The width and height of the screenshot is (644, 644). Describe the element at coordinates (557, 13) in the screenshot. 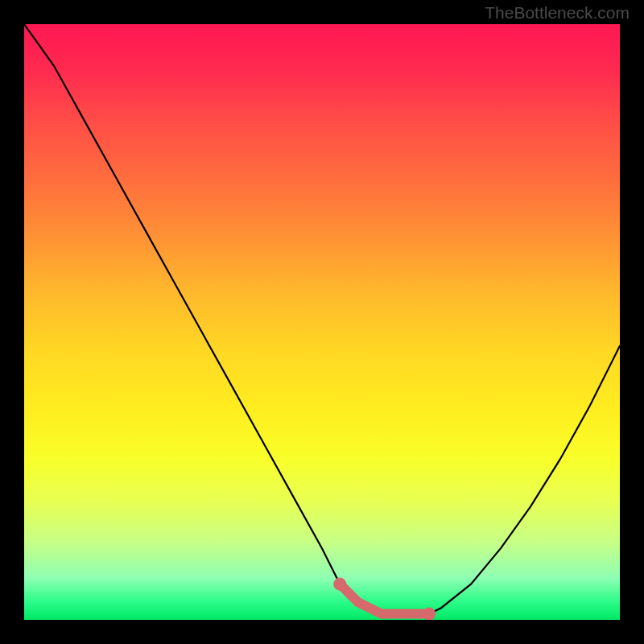

I see `watermark-text: TheBottleneck.com` at that location.